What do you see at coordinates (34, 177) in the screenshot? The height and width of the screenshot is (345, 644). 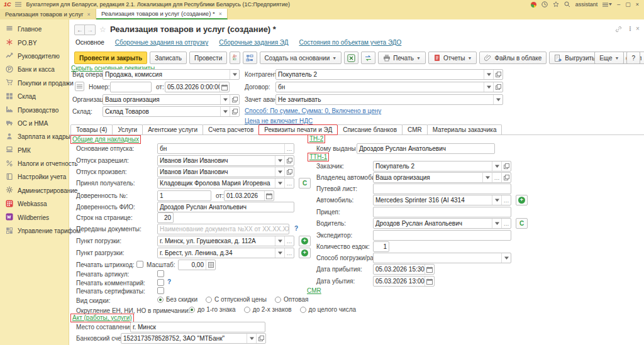 I see `sidebar-item-12: Настройки учета` at bounding box center [34, 177].